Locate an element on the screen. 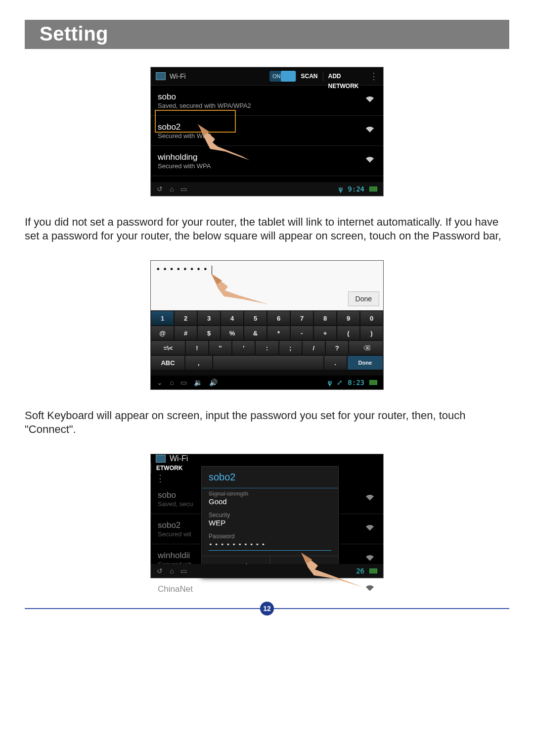 Image resolution: width=534 pixels, height=756 pixels. clock-time: 8:23 is located at coordinates (356, 382).